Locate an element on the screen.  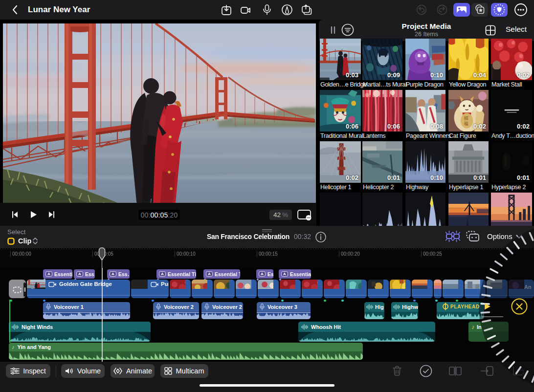
svg-text: 福 is located at coordinates (467, 124).